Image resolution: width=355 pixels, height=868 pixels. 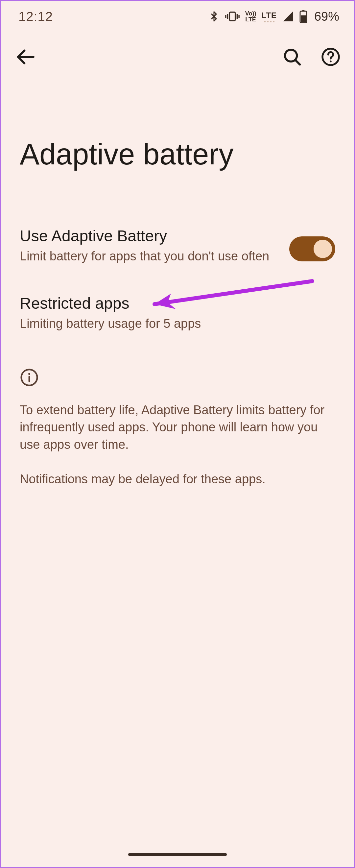 What do you see at coordinates (29, 385) in the screenshot?
I see `info-icon` at bounding box center [29, 385].